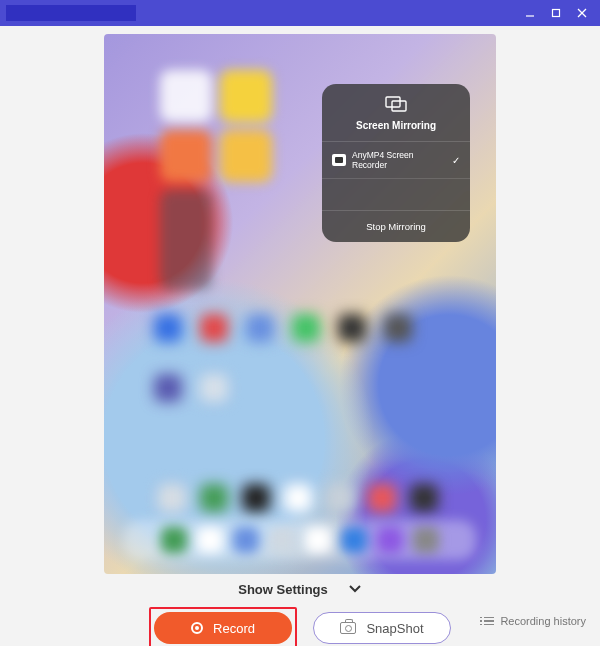 This screenshot has width=600, height=646. Describe the element at coordinates (456, 160) in the screenshot. I see `checkmark-icon: ✓` at that location.